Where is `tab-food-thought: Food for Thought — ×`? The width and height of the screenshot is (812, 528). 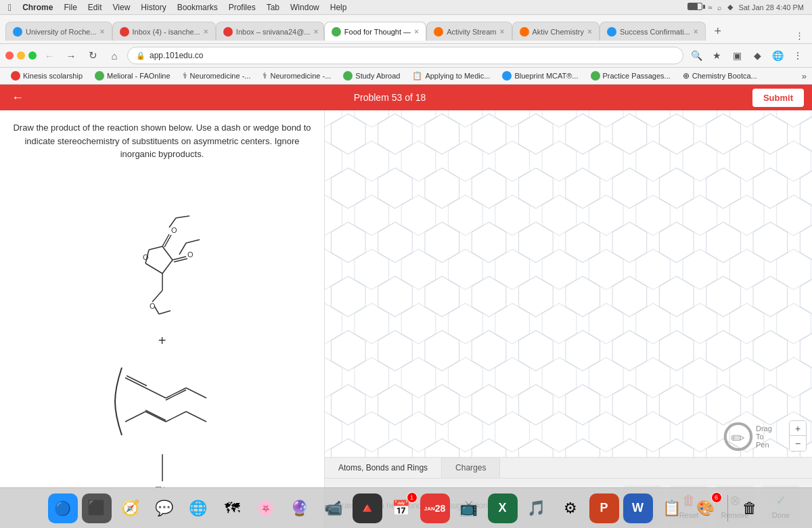 tab-food-thought: Food for Thought — × is located at coordinates (375, 31).